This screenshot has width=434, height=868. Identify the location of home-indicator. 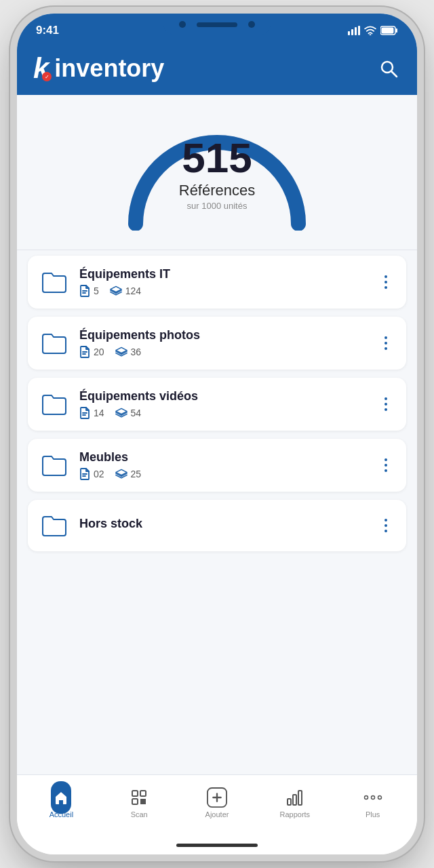
(217, 845).